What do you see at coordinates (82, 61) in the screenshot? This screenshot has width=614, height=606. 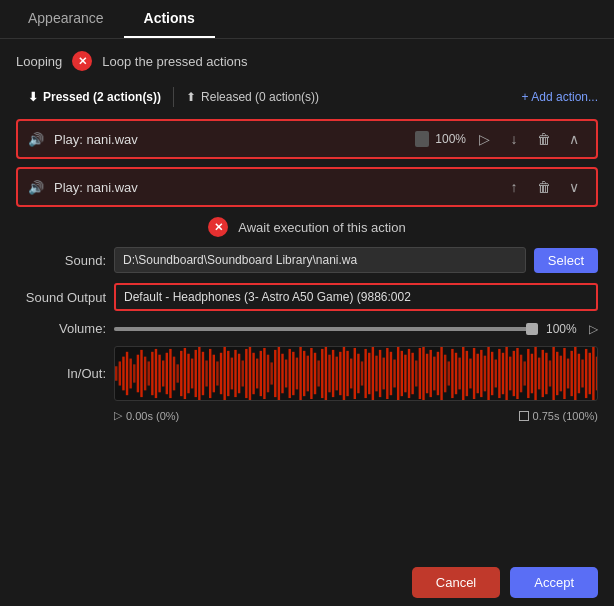 I see `looping-toggle: ✕` at bounding box center [82, 61].